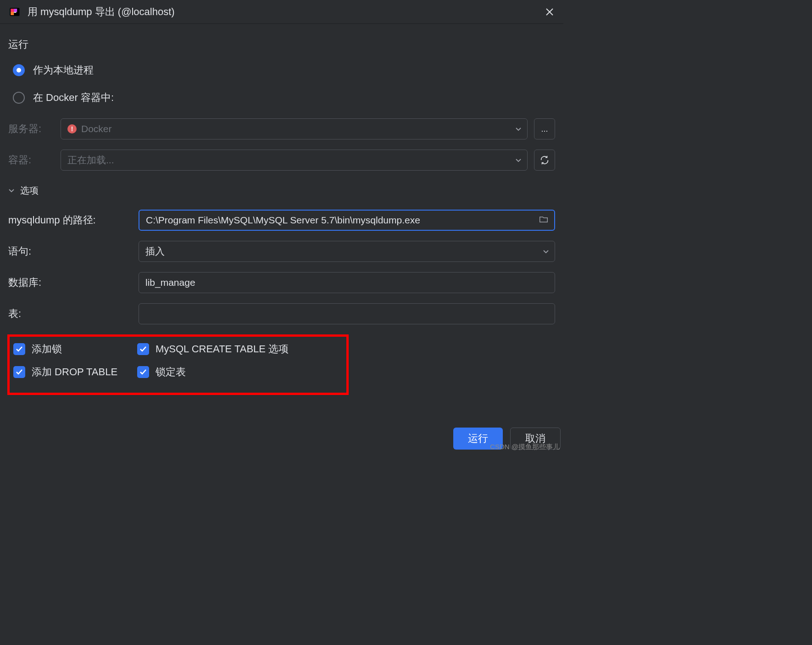  Describe the element at coordinates (282, 70) in the screenshot. I see `radio-local-process: 作为本地进程` at that location.